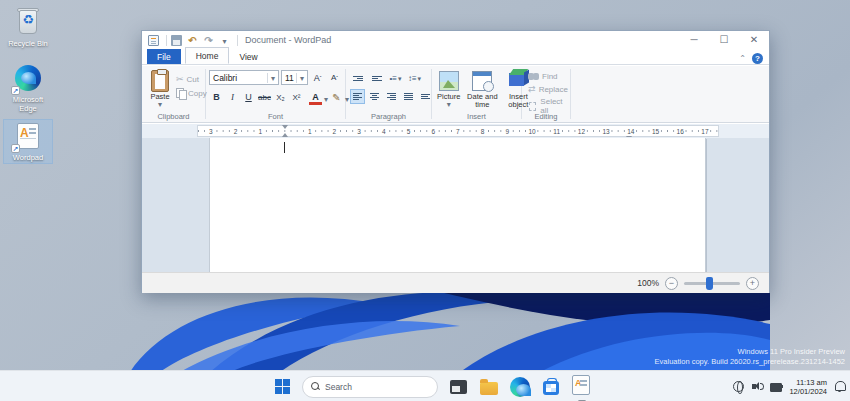 This screenshot has width=850, height=401. Describe the element at coordinates (370, 387) in the screenshot. I see `taskbar-search-input: Search` at that location.